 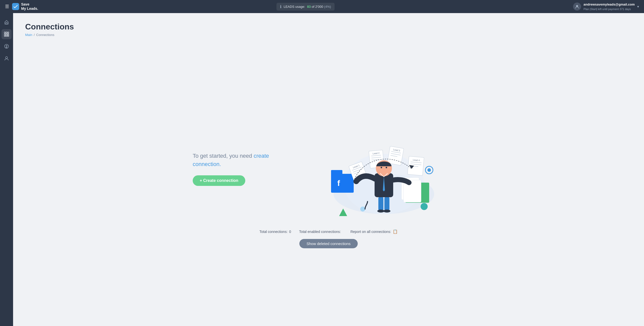 What do you see at coordinates (281, 7) in the screenshot?
I see `info-icon: ℹ` at bounding box center [281, 7].